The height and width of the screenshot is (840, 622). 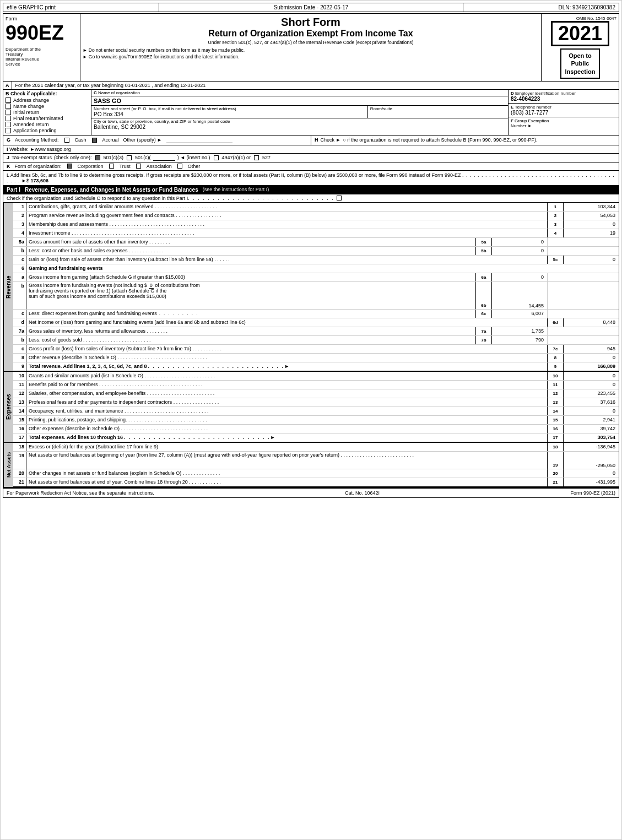 What do you see at coordinates (311, 42) in the screenshot?
I see `title-note1: Under section 501(c), 527, or 4947(a)(1)…` at bounding box center [311, 42].